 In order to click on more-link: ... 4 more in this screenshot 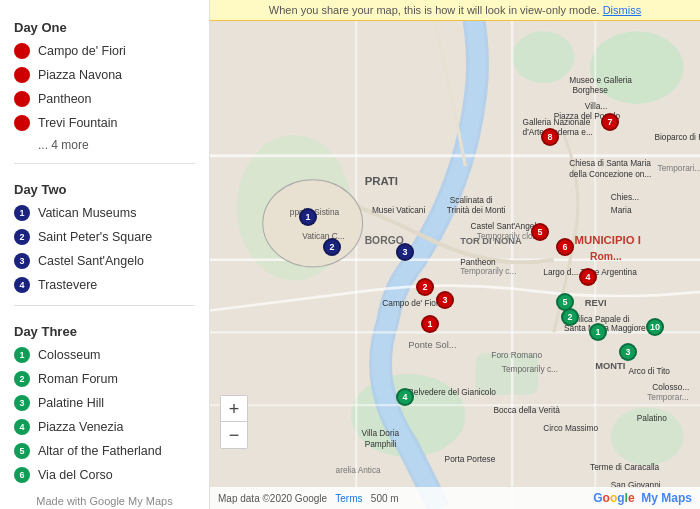, I will do `click(104, 145)`.